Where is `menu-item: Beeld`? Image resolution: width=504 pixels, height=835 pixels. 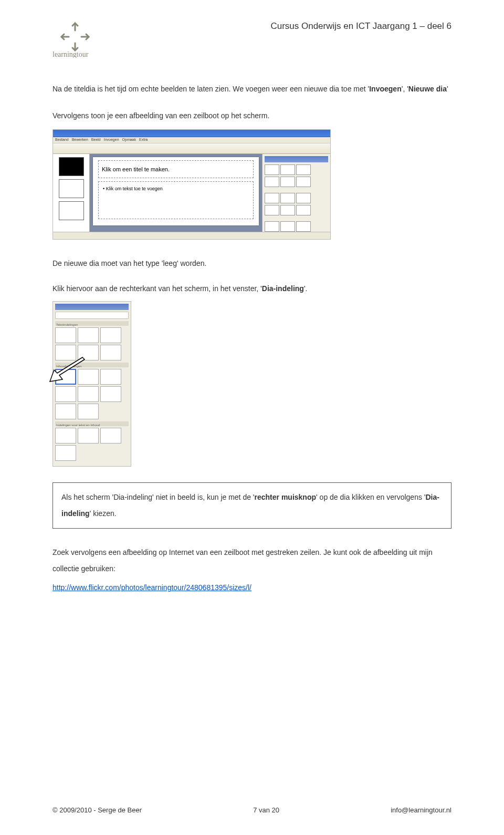
menu-item: Beeld is located at coordinates (96, 140).